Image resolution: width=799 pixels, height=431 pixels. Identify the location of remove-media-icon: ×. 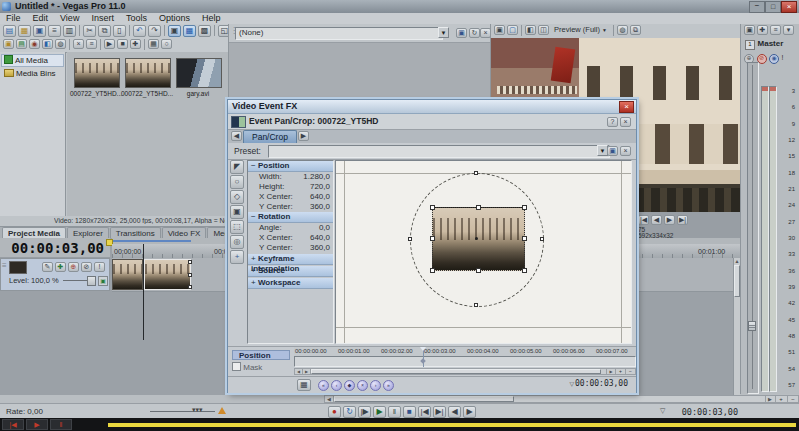
(78, 44).